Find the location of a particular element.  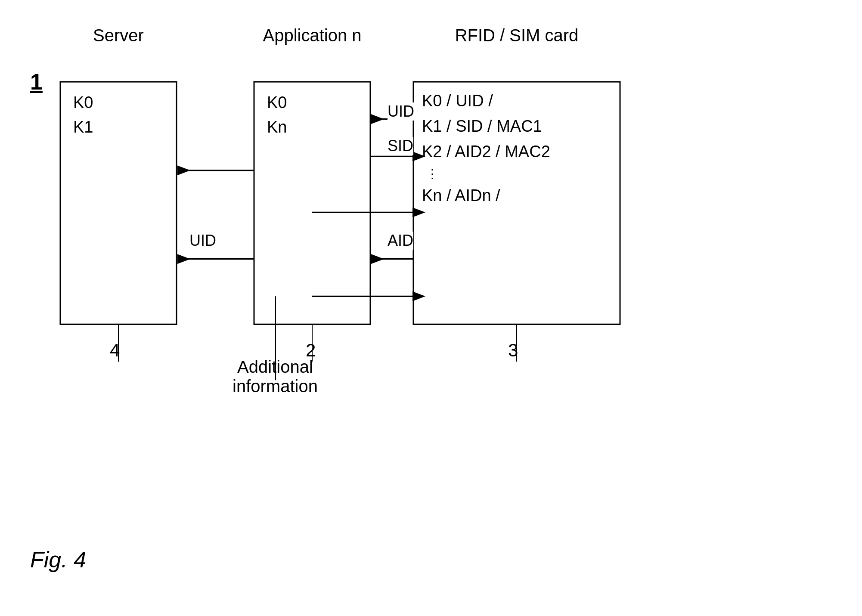

application-content: K0 Kn is located at coordinates (277, 115).